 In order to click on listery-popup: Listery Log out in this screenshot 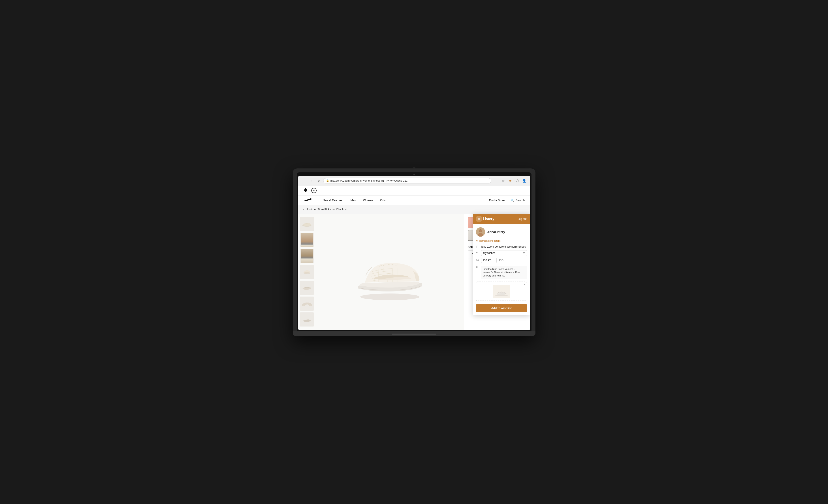, I will do `click(501, 265)`.